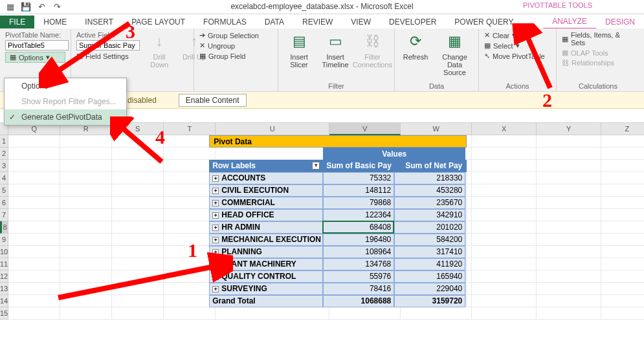 The height and width of the screenshot is (352, 644). What do you see at coordinates (338, 277) in the screenshot?
I see `pivot-row: +QUALITY CONTROL55976165940` at bounding box center [338, 277].